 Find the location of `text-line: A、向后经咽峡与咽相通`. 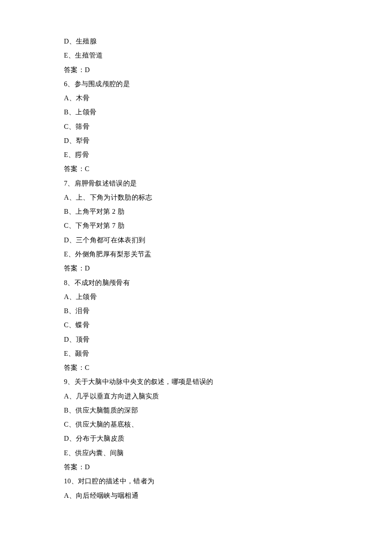

text-line: A、向后经咽峡与咽相通 is located at coordinates (228, 496).